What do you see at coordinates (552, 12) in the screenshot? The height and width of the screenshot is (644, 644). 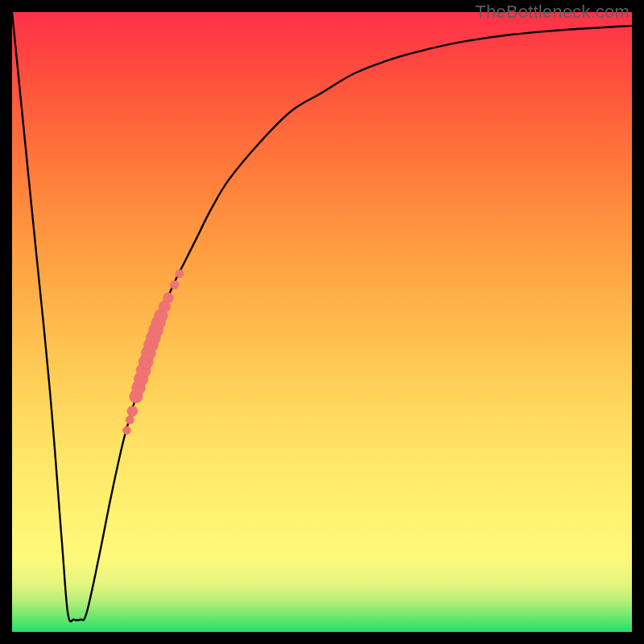 I see `watermark-text: TheBottleneck.com` at bounding box center [552, 12].